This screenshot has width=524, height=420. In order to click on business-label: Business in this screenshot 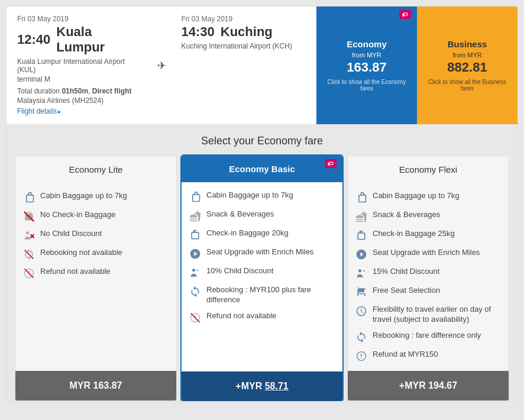, I will do `click(467, 44)`.